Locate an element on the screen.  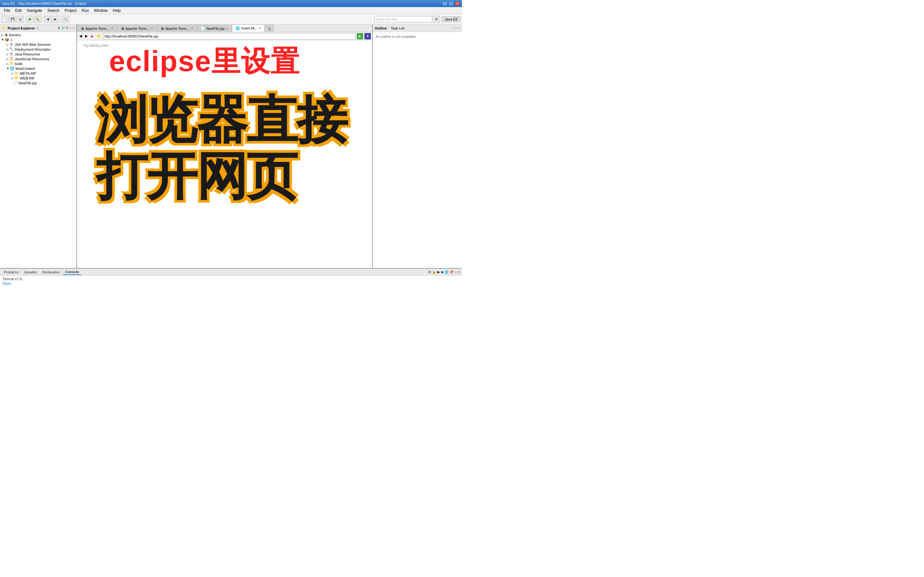
webcontent-icon: 🌐 is located at coordinates (12, 69).